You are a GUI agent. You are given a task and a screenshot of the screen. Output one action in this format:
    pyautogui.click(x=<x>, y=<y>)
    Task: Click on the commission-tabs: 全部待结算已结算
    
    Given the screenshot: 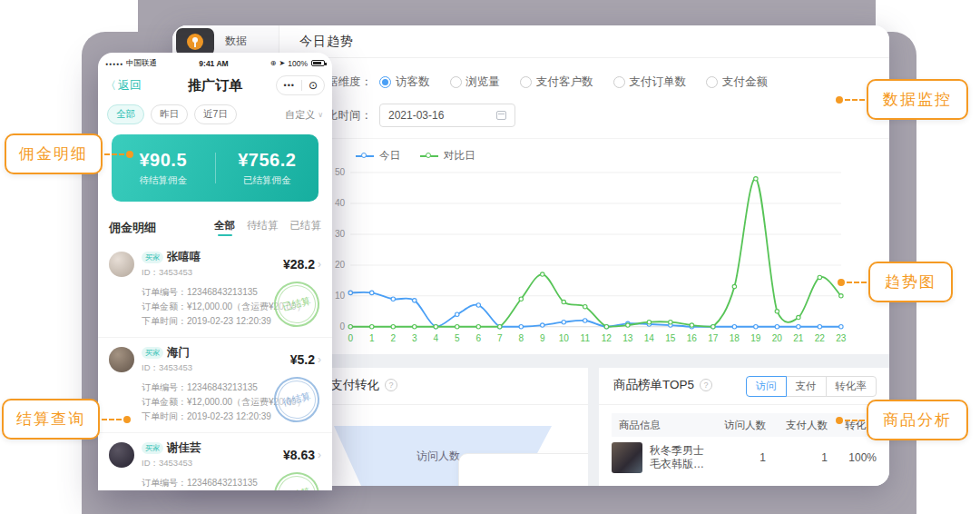 What is the action you would take?
    pyautogui.click(x=268, y=227)
    